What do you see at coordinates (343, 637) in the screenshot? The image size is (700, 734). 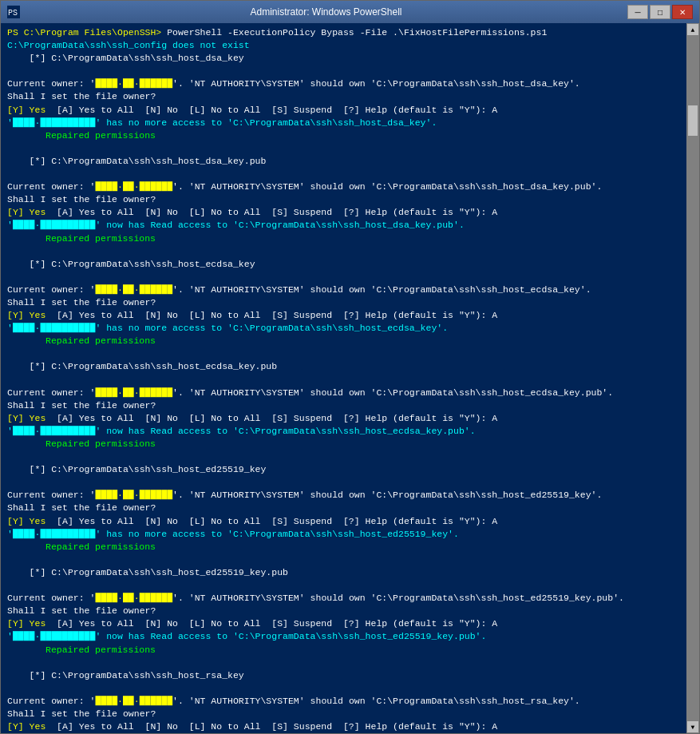 I see `line-43: '████·██████████' now has Read access to…` at bounding box center [343, 637].